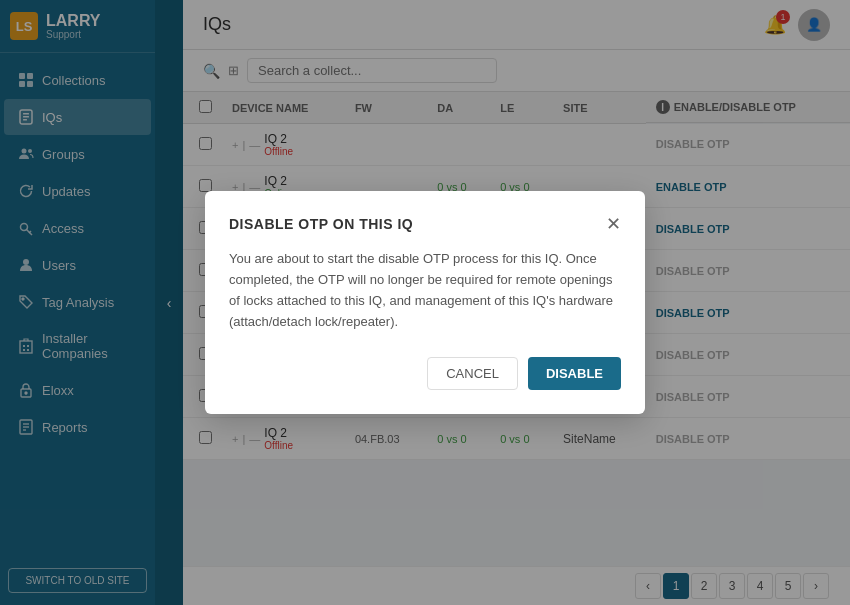 The height and width of the screenshot is (605, 850). What do you see at coordinates (425, 290) in the screenshot?
I see `modal-body: You are about to start the disable OTP p…` at bounding box center [425, 290].